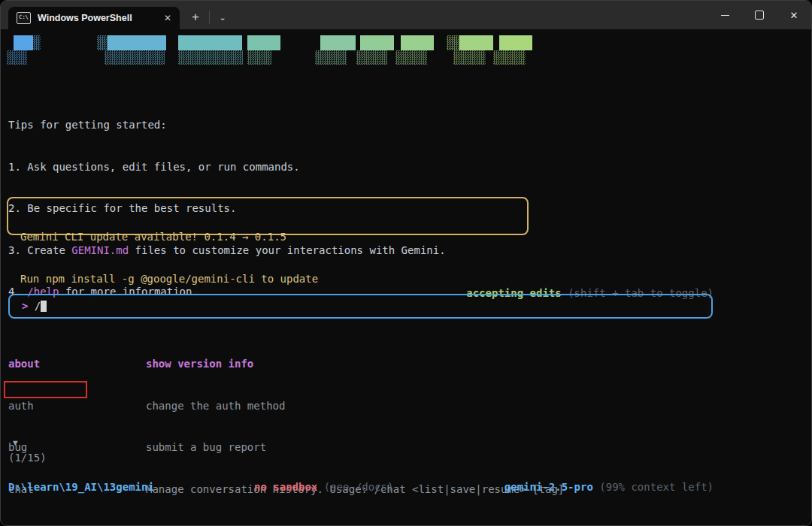 The width and height of the screenshot is (812, 526). I want to click on sandbox-status-hint: (see /docs), so click(355, 487).